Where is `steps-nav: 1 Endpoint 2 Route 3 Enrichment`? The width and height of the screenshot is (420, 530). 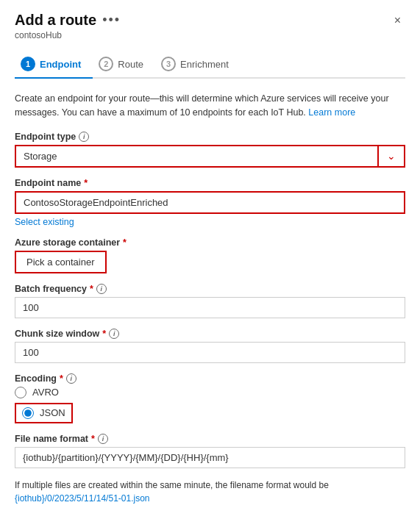 steps-nav: 1 Endpoint 2 Route 3 Enrichment is located at coordinates (210, 65).